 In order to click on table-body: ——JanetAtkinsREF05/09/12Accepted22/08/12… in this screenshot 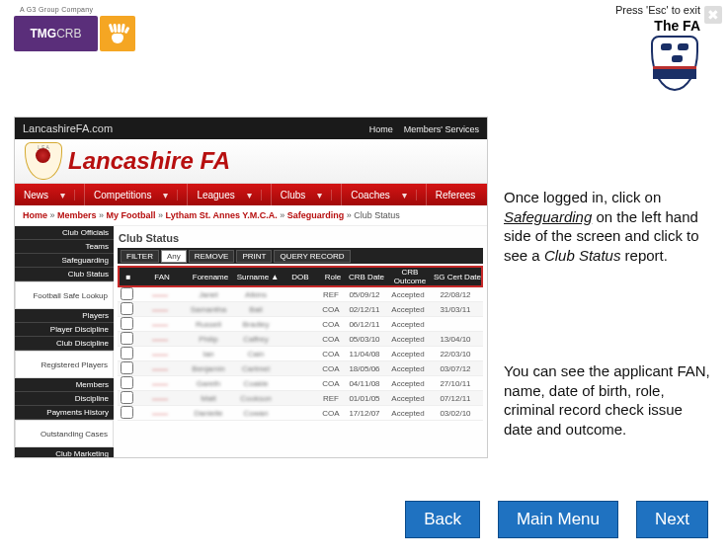, I will do `click(300, 354)`.